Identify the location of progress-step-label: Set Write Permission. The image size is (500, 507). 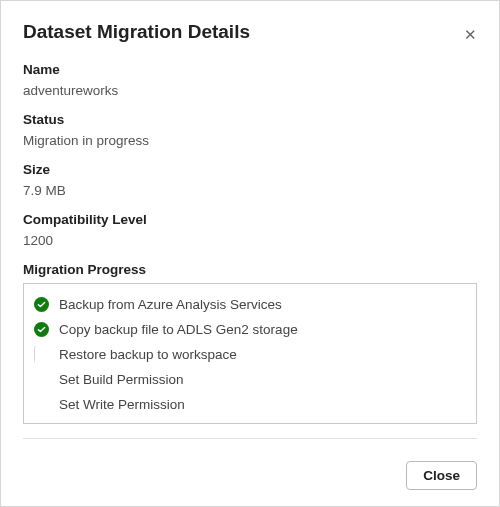
(122, 404).